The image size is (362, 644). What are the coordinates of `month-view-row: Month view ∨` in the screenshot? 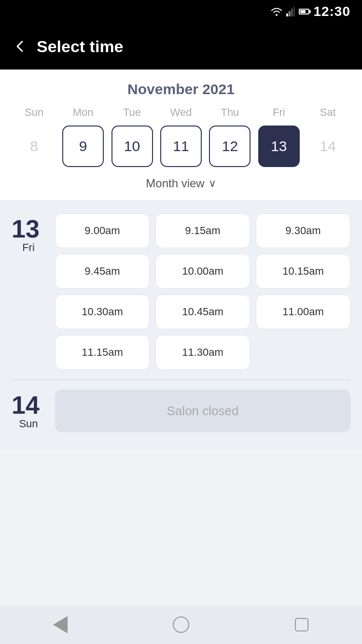 It's located at (181, 181).